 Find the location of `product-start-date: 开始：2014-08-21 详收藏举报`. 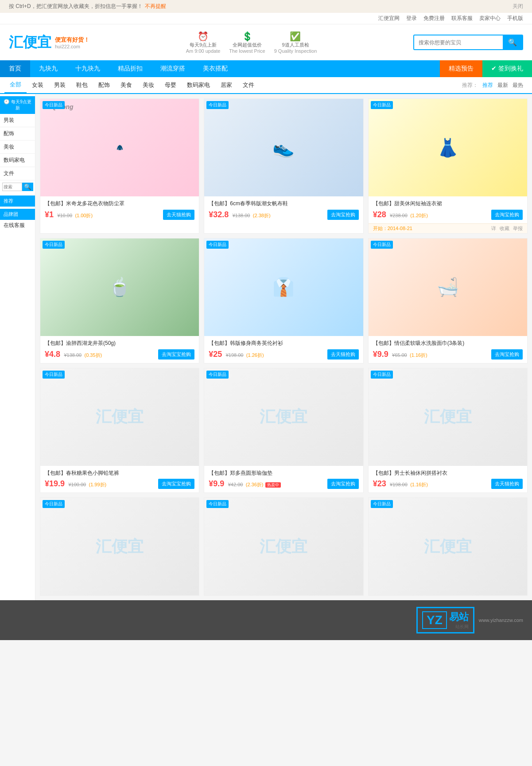

product-start-date: 开始：2014-08-21 详收藏举报 is located at coordinates (448, 228).